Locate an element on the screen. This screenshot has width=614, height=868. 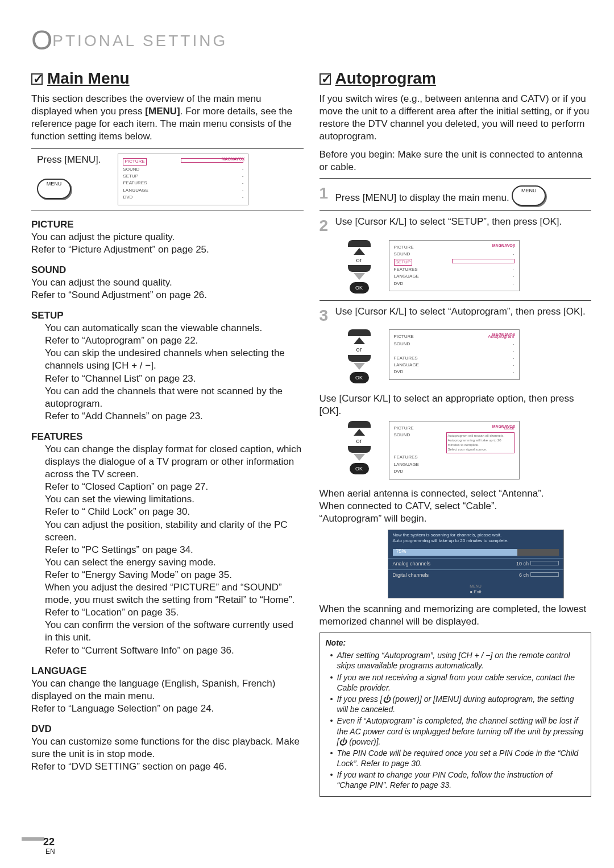
language-heading: LANGUAGE is located at coordinates (167, 671).